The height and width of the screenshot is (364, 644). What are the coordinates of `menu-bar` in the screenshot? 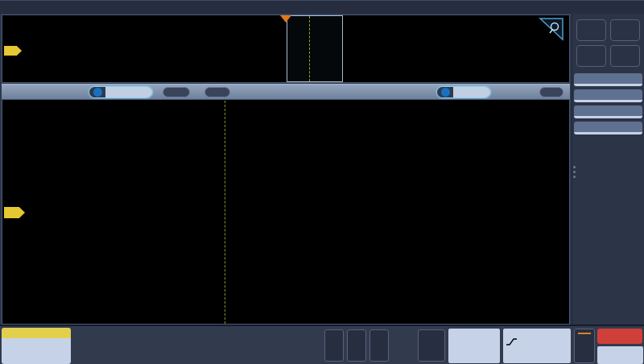 It's located at (322, 6).